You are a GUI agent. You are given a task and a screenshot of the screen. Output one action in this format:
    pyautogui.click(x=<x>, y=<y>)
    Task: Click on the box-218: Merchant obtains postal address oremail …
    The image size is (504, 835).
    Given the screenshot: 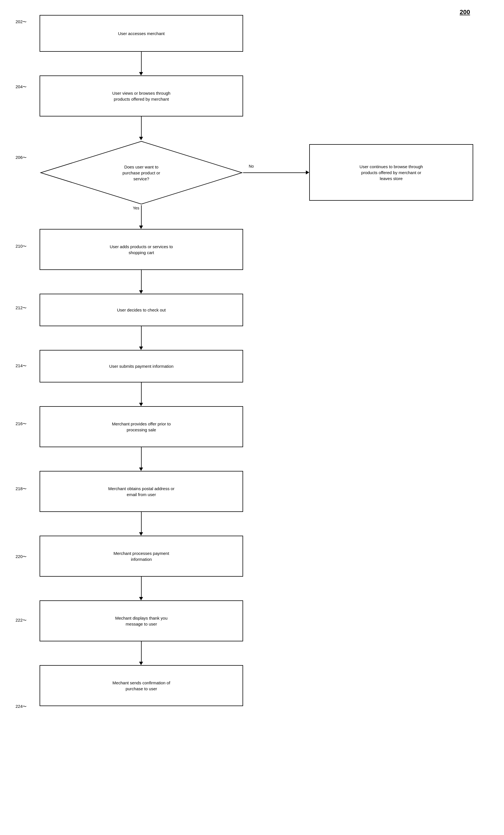 What is the action you would take?
    pyautogui.click(x=141, y=491)
    